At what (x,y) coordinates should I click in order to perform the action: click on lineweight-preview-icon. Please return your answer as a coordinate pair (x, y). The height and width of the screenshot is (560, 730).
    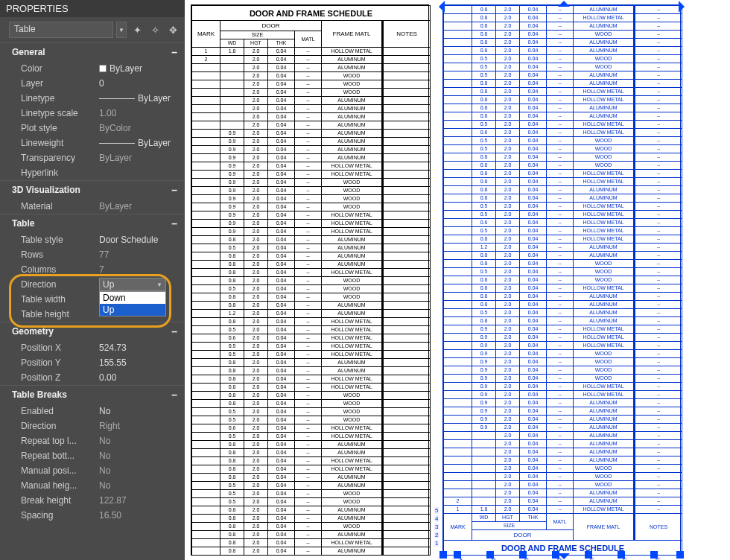
    Looking at the image, I should click on (117, 143).